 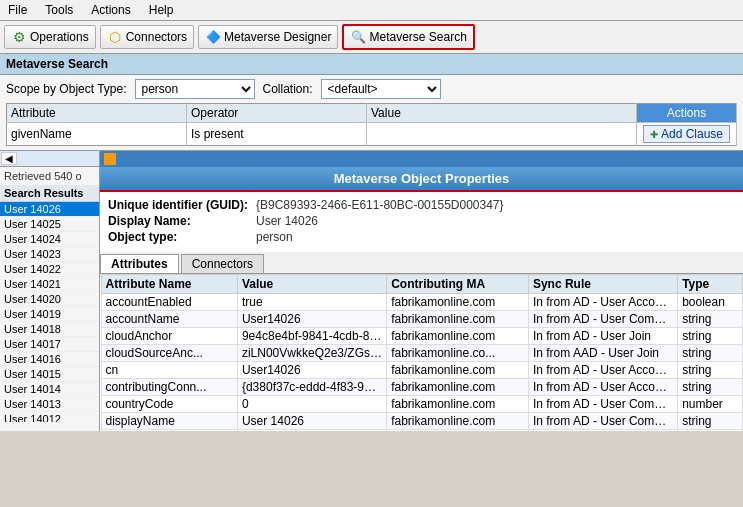 What do you see at coordinates (422, 180) in the screenshot?
I see `mv-header: Metaverse Object Properties` at bounding box center [422, 180].